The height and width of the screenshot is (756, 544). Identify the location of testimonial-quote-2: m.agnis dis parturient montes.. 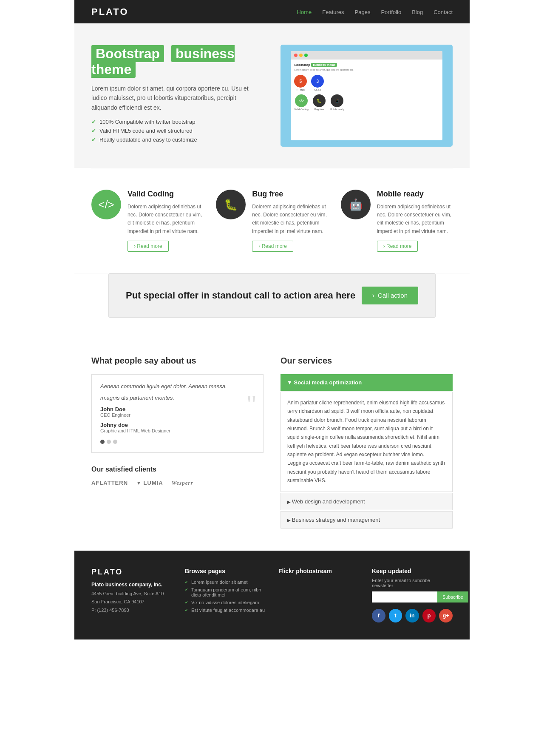
(178, 398).